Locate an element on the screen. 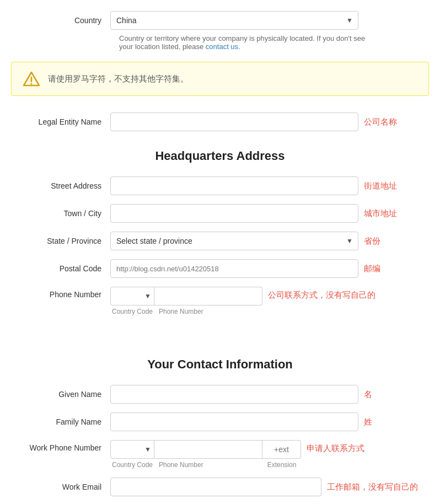 The width and height of the screenshot is (440, 504). legal-entity-input is located at coordinates (234, 122).